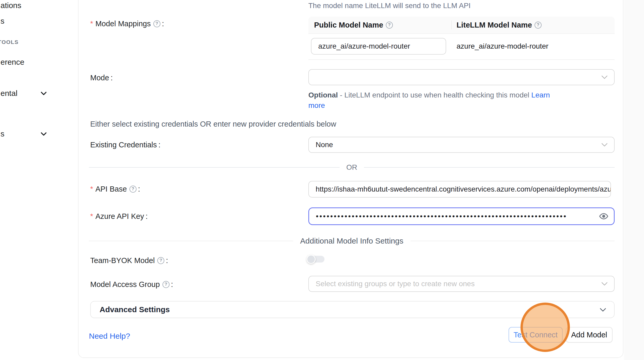 The width and height of the screenshot is (644, 360). What do you see at coordinates (536, 335) in the screenshot?
I see `test-connect-button: Test Connect` at bounding box center [536, 335].